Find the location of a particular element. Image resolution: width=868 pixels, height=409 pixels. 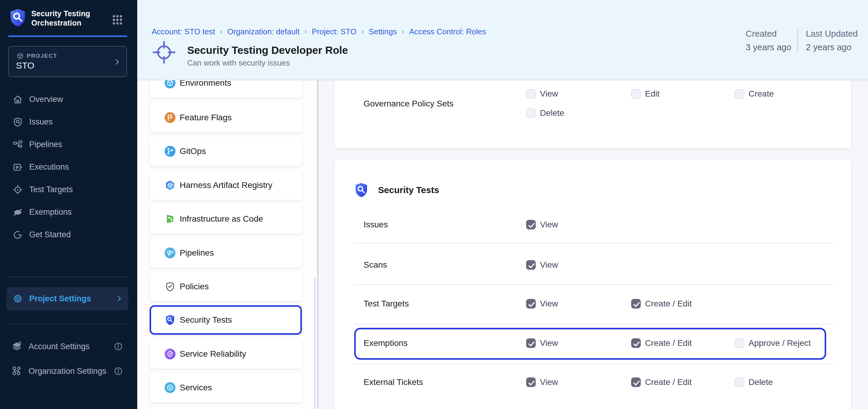

sidebar-item-label: Overview is located at coordinates (46, 99).